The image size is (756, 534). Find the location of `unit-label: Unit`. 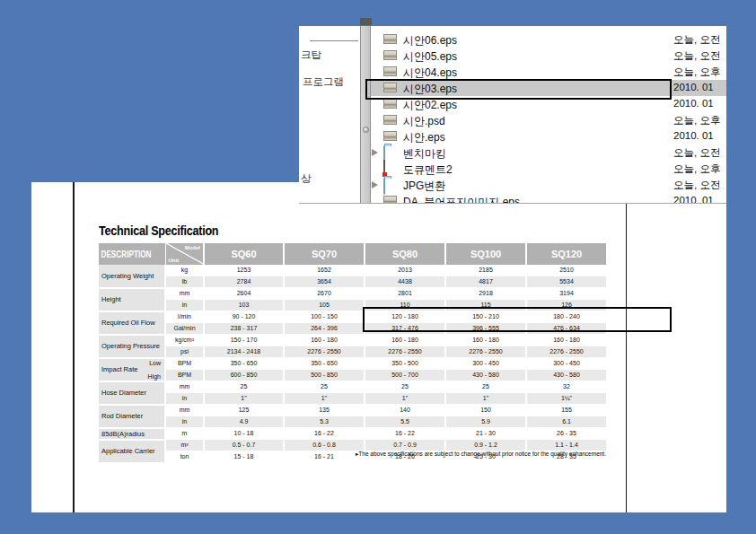

unit-label: Unit is located at coordinates (174, 260).